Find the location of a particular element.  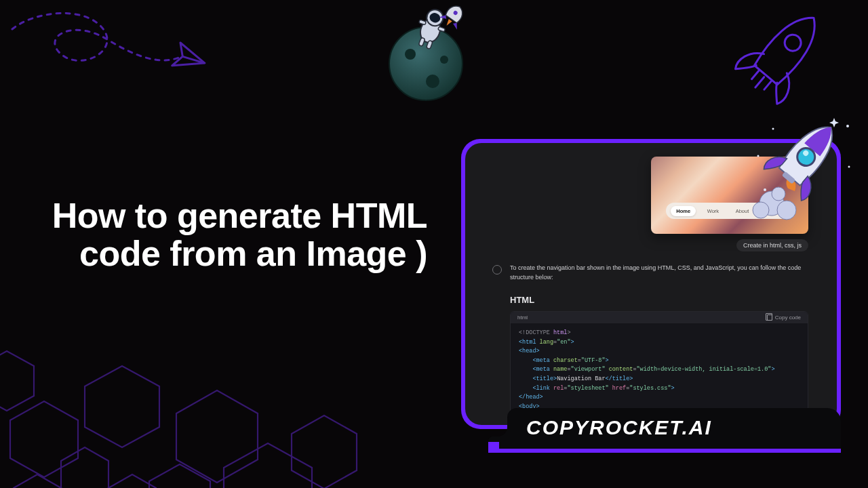

assistant-message: To create the navigation bar shown in th… is located at coordinates (650, 272).